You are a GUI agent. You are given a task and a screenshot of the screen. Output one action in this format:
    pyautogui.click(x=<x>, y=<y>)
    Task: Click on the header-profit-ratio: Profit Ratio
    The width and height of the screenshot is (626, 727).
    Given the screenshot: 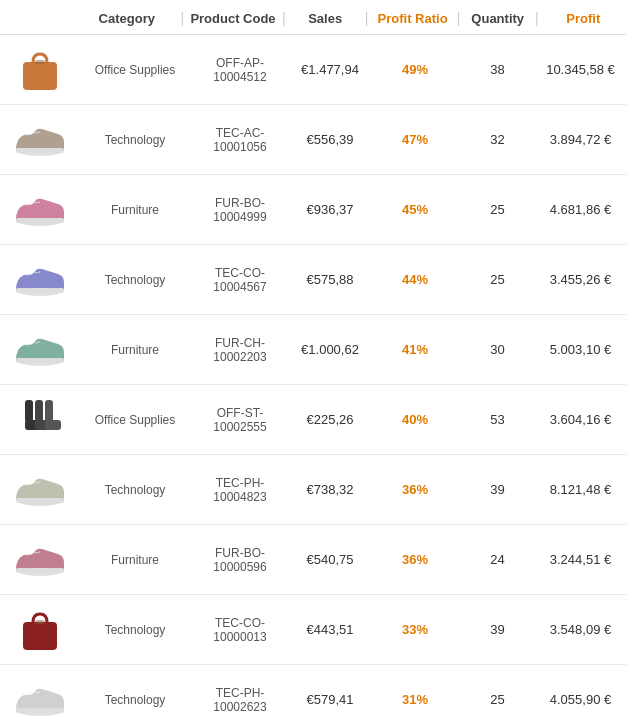 What is the action you would take?
    pyautogui.click(x=412, y=18)
    